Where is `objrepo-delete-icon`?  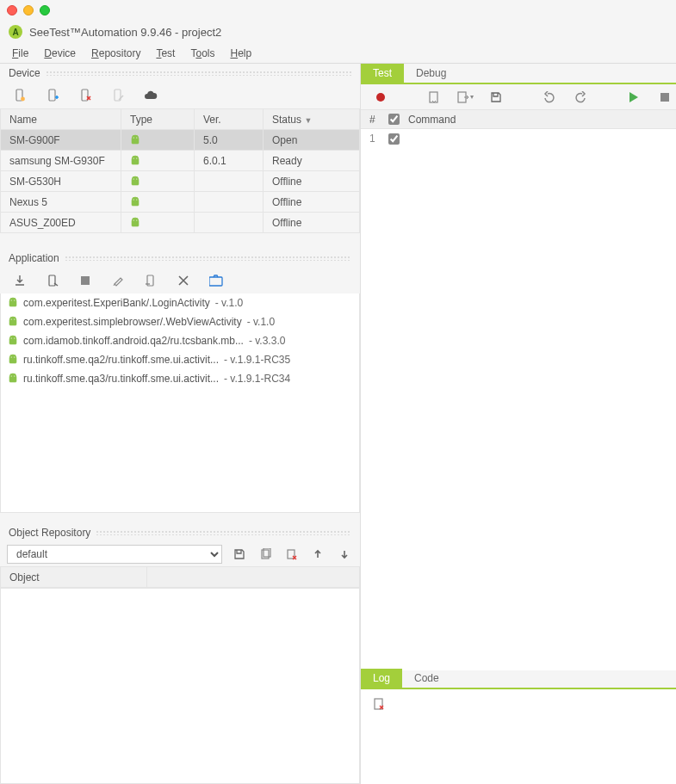 objrepo-delete-icon is located at coordinates (292, 554).